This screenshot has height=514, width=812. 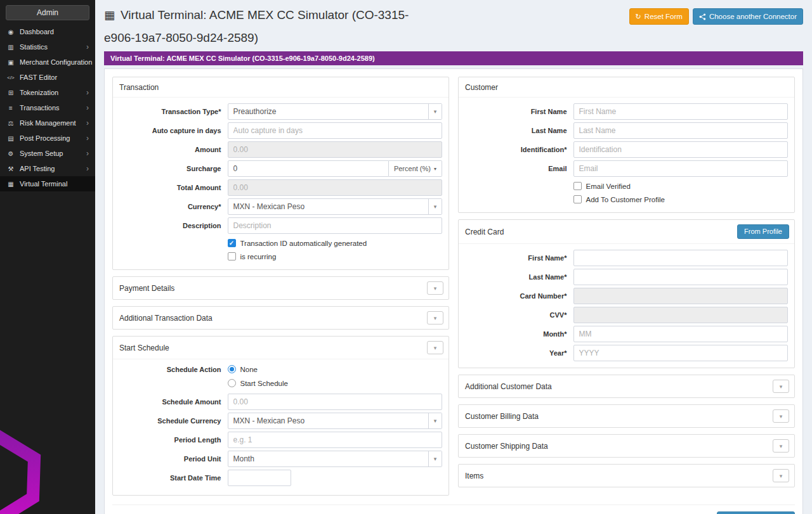 What do you see at coordinates (48, 77) in the screenshot?
I see `sidebar-item-fast-editor: </> FAST Editor` at bounding box center [48, 77].